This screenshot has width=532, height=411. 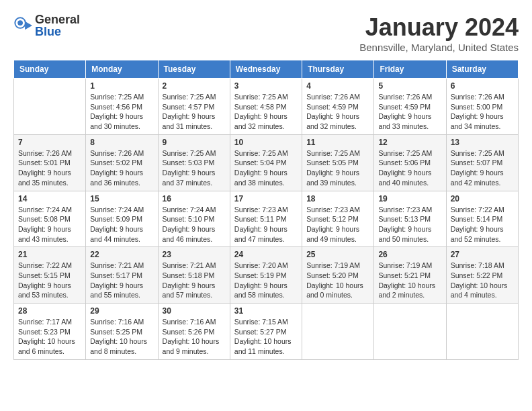 I want to click on location-text: Bennsville, Maryland, United States, so click(x=439, y=47).